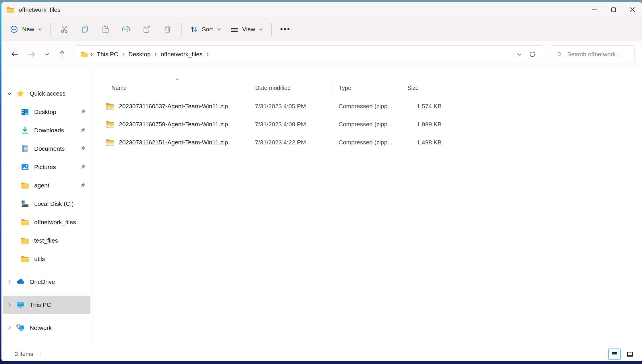  Describe the element at coordinates (424, 106) in the screenshot. I see `file-size: 1,574 KB` at that location.